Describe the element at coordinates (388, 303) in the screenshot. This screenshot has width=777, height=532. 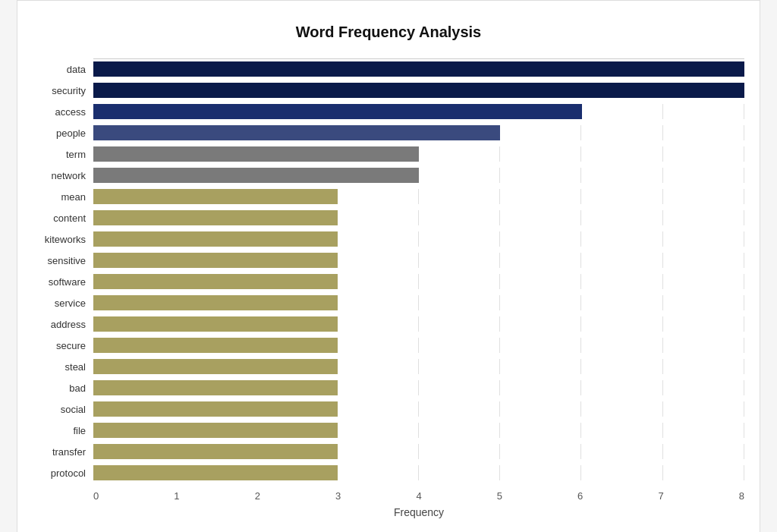
I see `bar-row: service` at that location.